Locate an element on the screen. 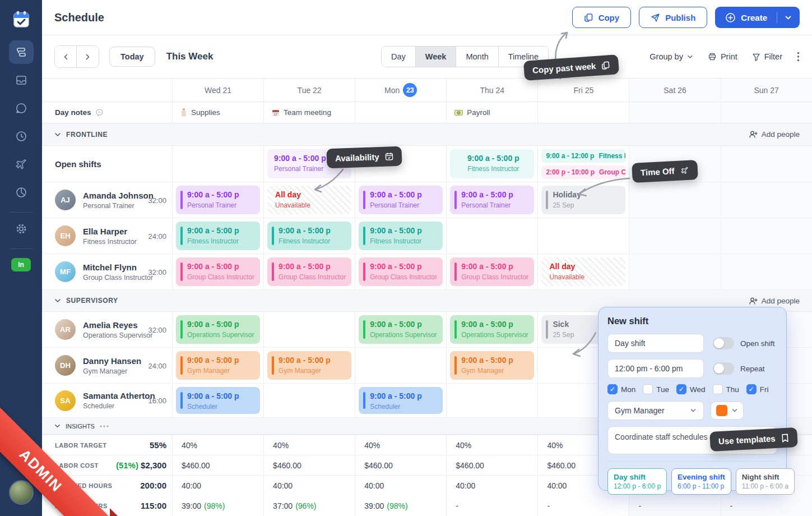  employee-name: Ella Harper is located at coordinates (110, 231).